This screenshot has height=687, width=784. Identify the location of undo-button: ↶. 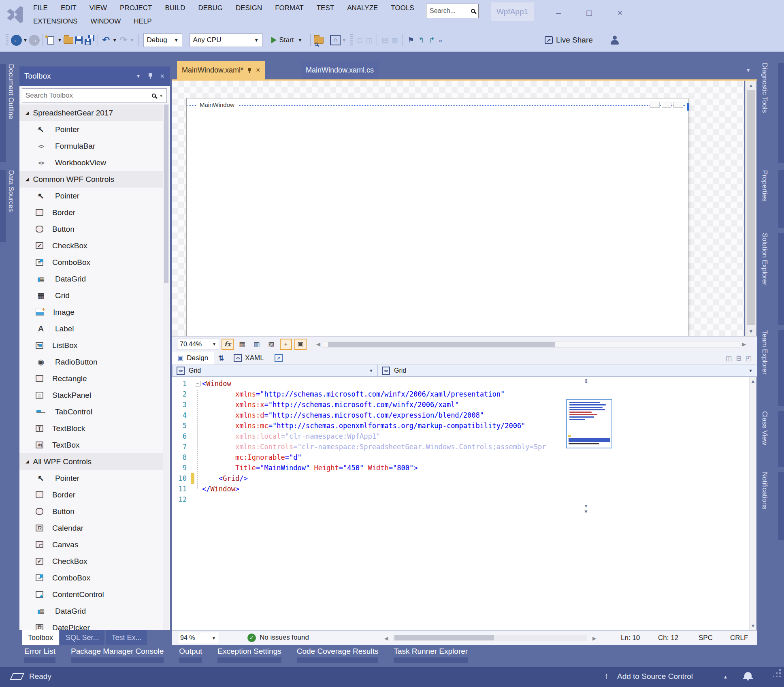
(106, 40).